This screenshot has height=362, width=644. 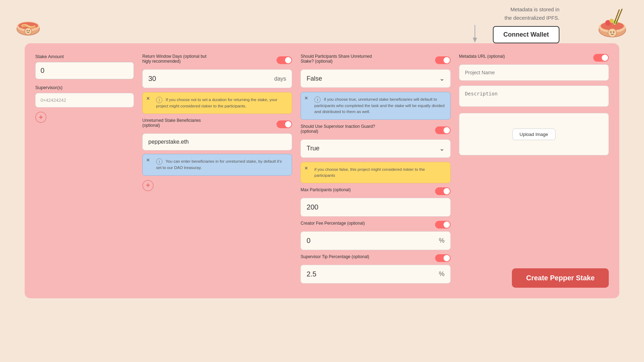 I want to click on share-unreturned-value: False, so click(x=314, y=79).